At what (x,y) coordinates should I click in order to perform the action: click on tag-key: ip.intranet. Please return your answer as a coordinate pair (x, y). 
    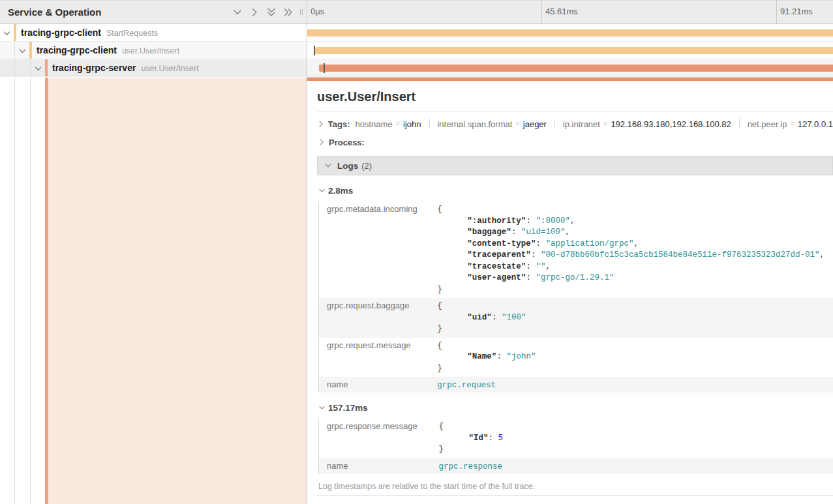
    Looking at the image, I should click on (582, 124).